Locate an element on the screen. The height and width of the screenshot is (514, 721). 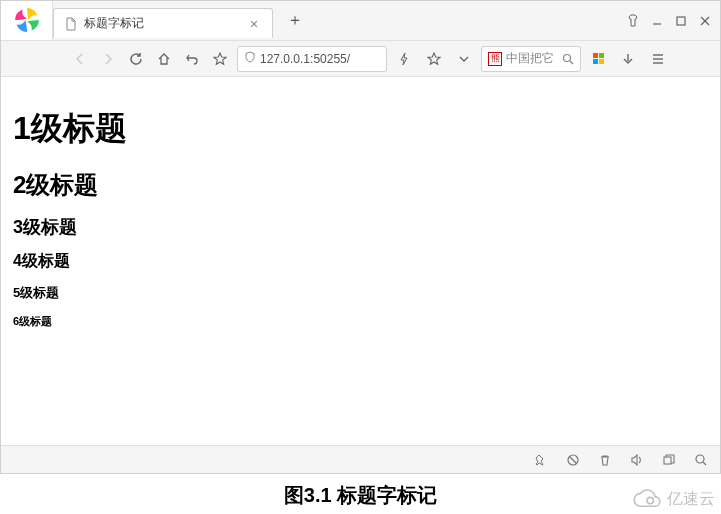
close-window-button is located at coordinates (705, 21).